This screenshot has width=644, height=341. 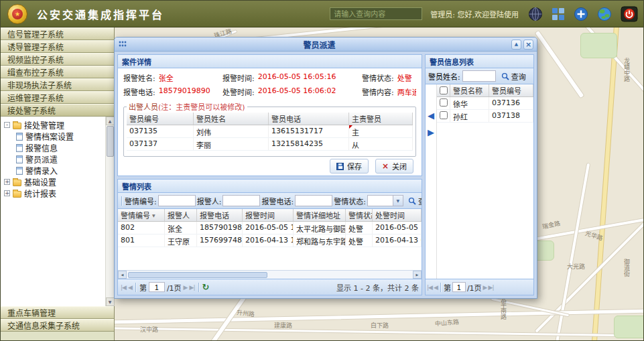 What do you see at coordinates (381, 131) in the screenshot?
I see `primary-officer-cell: 主` at bounding box center [381, 131].